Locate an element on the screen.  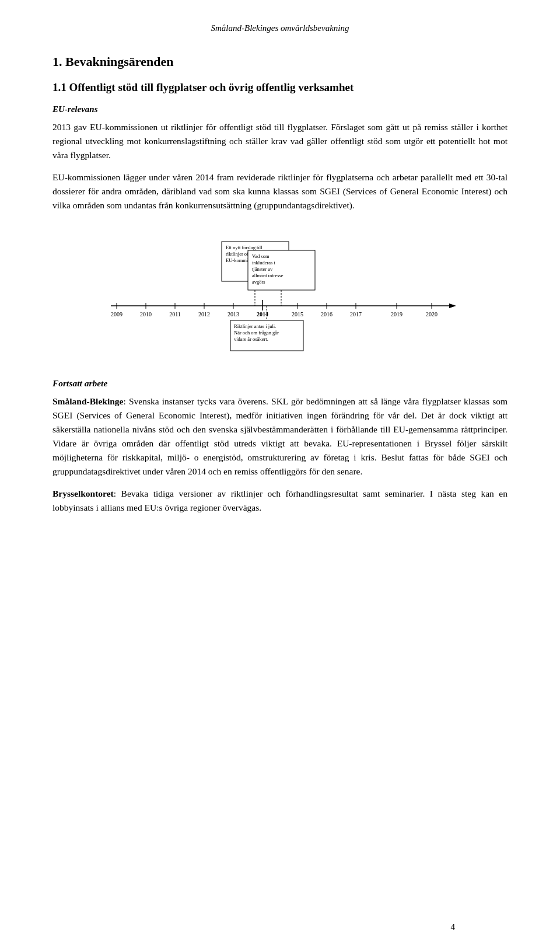
svg-text: Ett nytt förslag till is located at coordinates (244, 247).